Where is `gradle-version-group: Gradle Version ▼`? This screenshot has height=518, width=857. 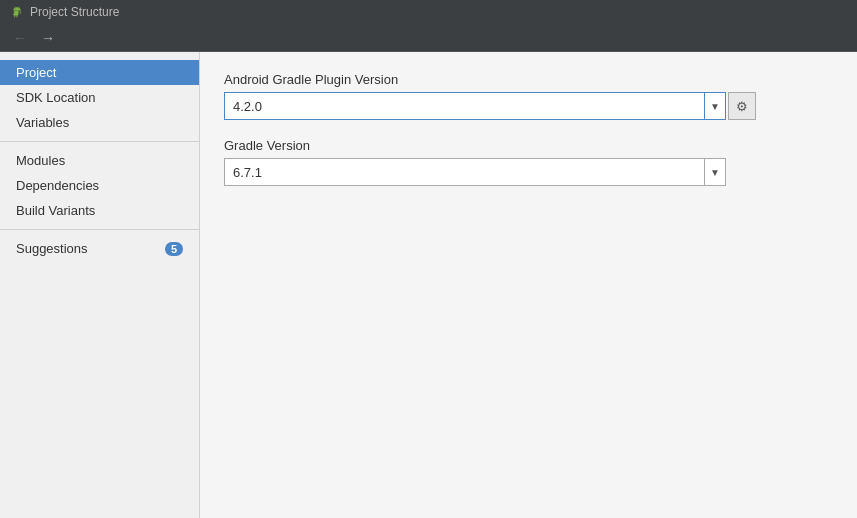
gradle-version-group: Gradle Version ▼ is located at coordinates (528, 162).